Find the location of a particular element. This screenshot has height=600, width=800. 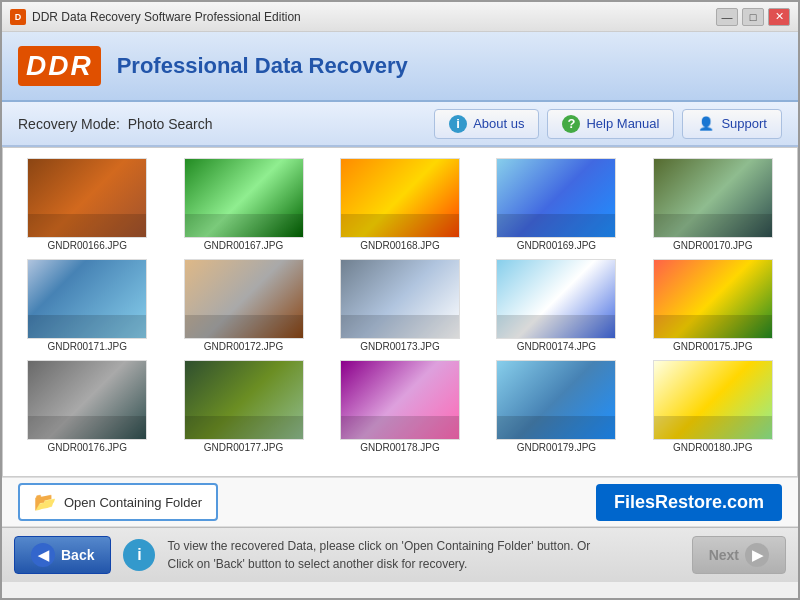

photo-label: GNDR00179.JPG is located at coordinates (556, 448).